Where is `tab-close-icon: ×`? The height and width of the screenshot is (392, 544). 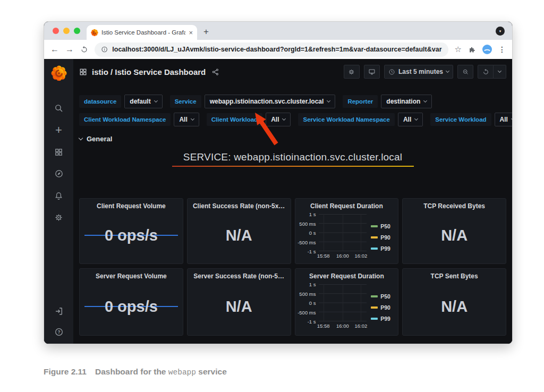 tab-close-icon: × is located at coordinates (191, 33).